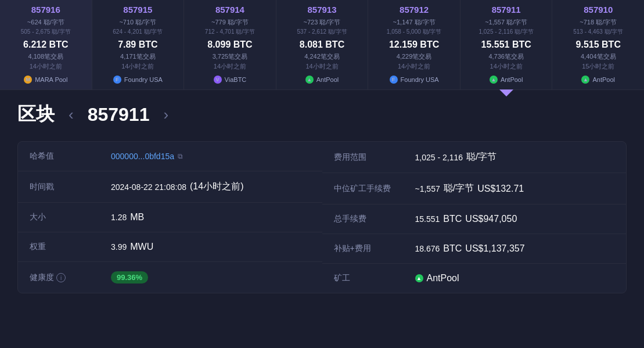 This screenshot has width=644, height=348. What do you see at coordinates (369, 157) in the screenshot?
I see `field-label: 费用范围` at bounding box center [369, 157].